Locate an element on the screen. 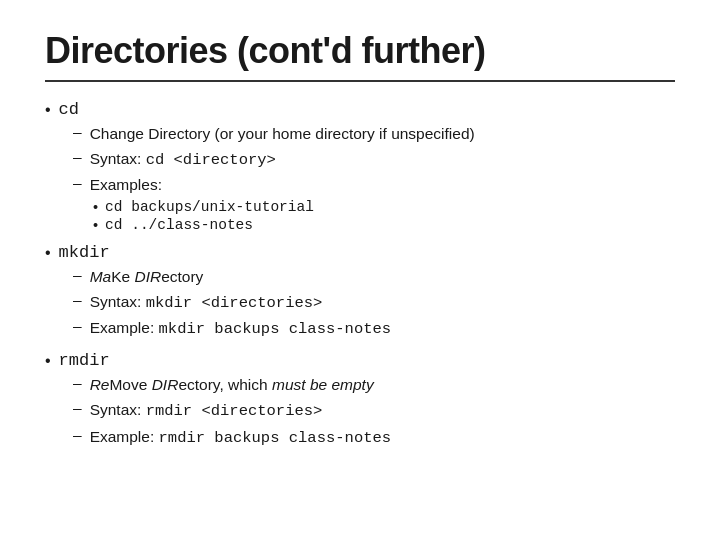  mkdir-syntax: Syntax: mkdir <directories> is located at coordinates (206, 303).